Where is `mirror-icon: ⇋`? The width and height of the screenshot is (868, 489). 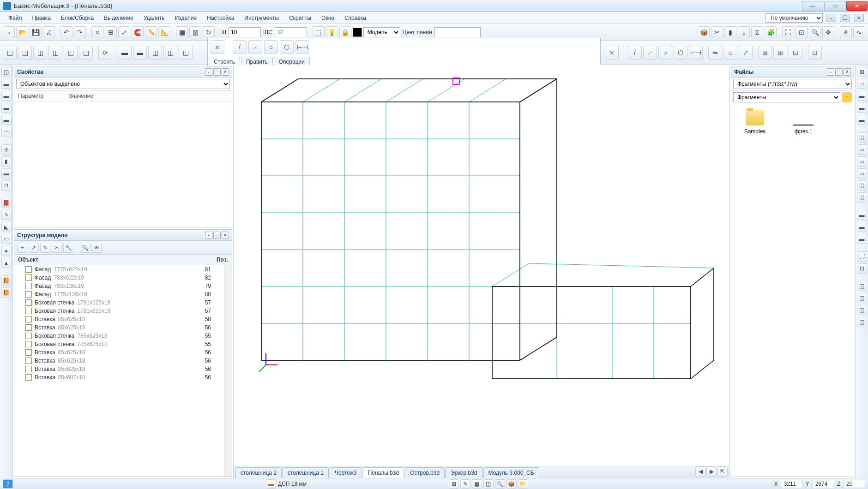
mirror-icon: ⇋ is located at coordinates (715, 53).